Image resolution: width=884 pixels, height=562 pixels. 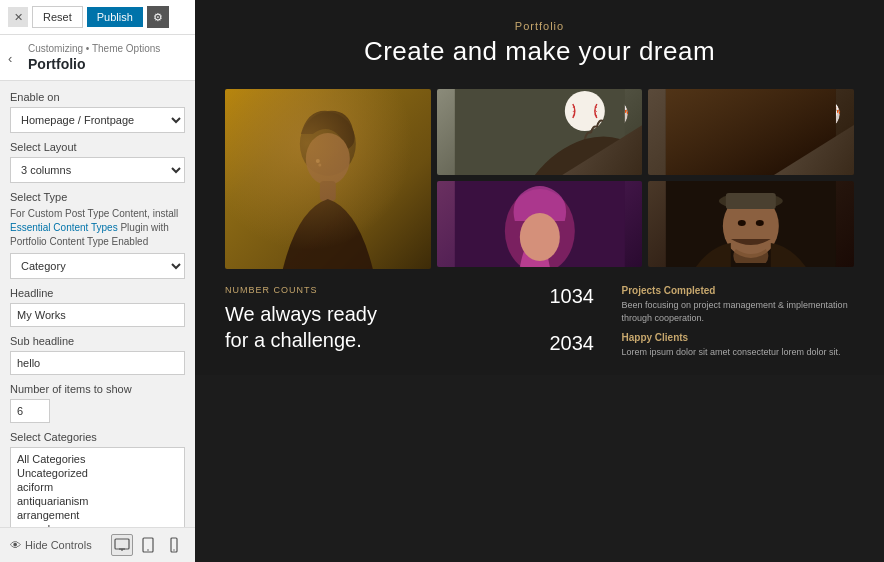 What do you see at coordinates (738, 352) in the screenshot?
I see `count2-desc: Lorem ipsum dolor sit amet consectetur l…` at bounding box center [738, 352].